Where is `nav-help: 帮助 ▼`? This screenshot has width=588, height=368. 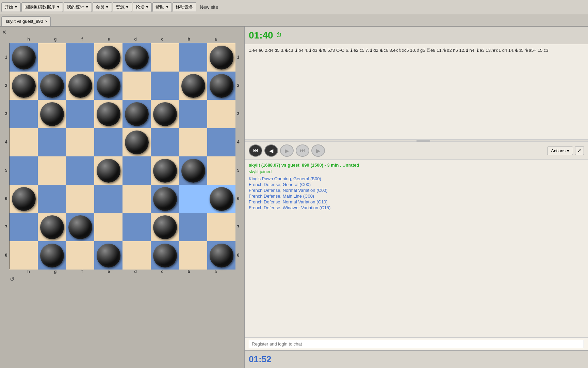 nav-help: 帮助 ▼ is located at coordinates (162, 7).